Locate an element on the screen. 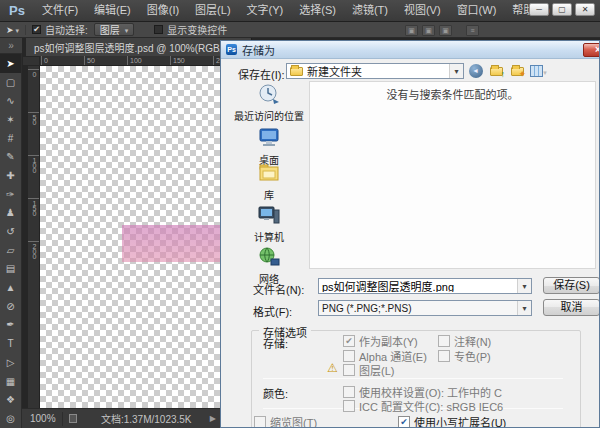 This screenshot has width=600, height=428. menu-item: 图层(L) is located at coordinates (212, 10).